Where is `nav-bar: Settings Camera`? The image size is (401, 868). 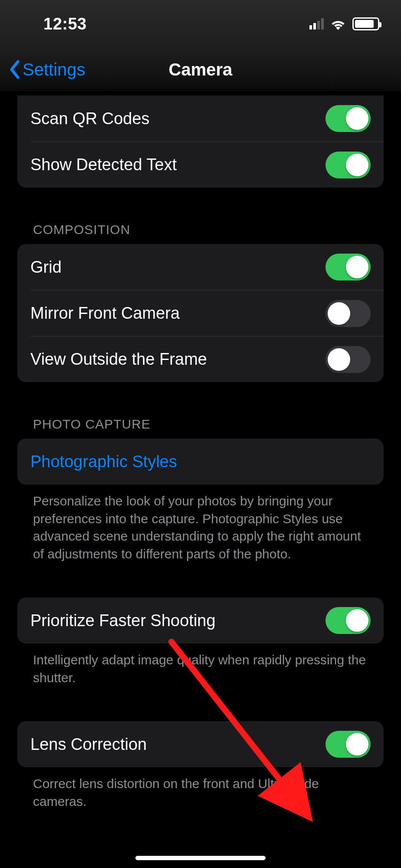
nav-bar: Settings Camera is located at coordinates (200, 69).